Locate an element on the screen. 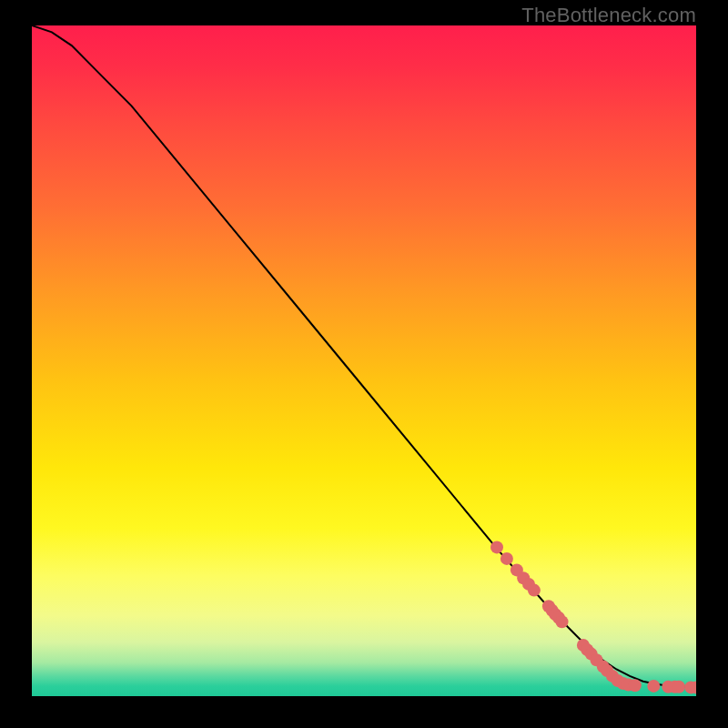 Image resolution: width=728 pixels, height=728 pixels. highlighted-points is located at coordinates (593, 617).